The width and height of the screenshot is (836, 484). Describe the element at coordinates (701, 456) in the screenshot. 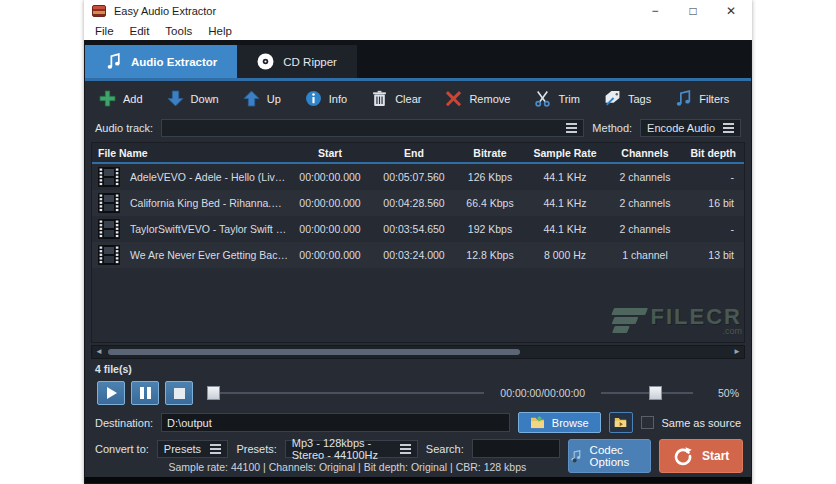

I see `start-button: Start` at that location.